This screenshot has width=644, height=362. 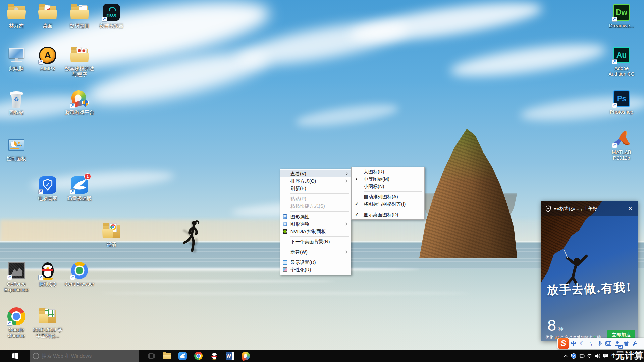 I want to click on desktop-icon-pc-manager: ✓ 电脑管家, so click(x=48, y=188).